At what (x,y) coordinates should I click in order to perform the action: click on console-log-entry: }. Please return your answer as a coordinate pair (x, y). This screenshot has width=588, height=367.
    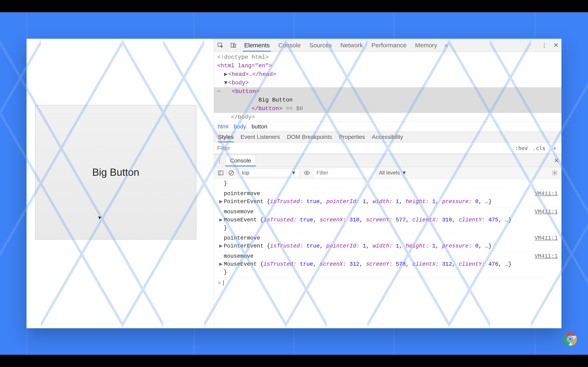
    Looking at the image, I should click on (388, 184).